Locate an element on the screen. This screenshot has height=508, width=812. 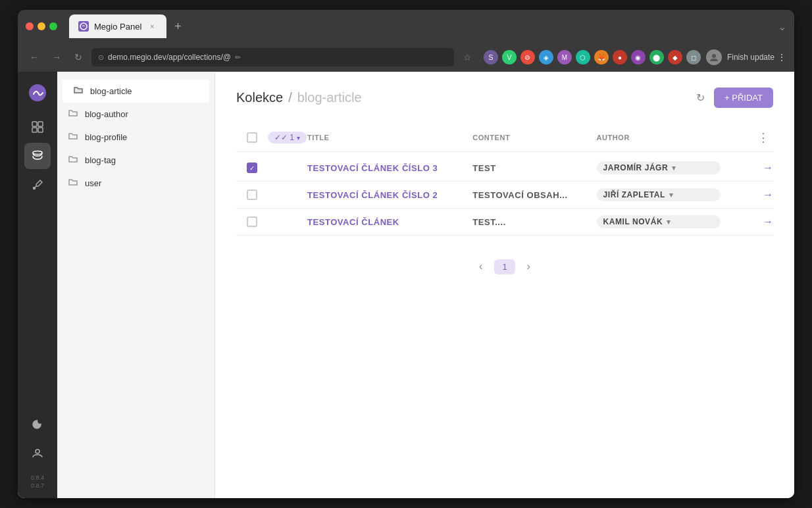
row2-actions-col: → is located at coordinates (747, 195).